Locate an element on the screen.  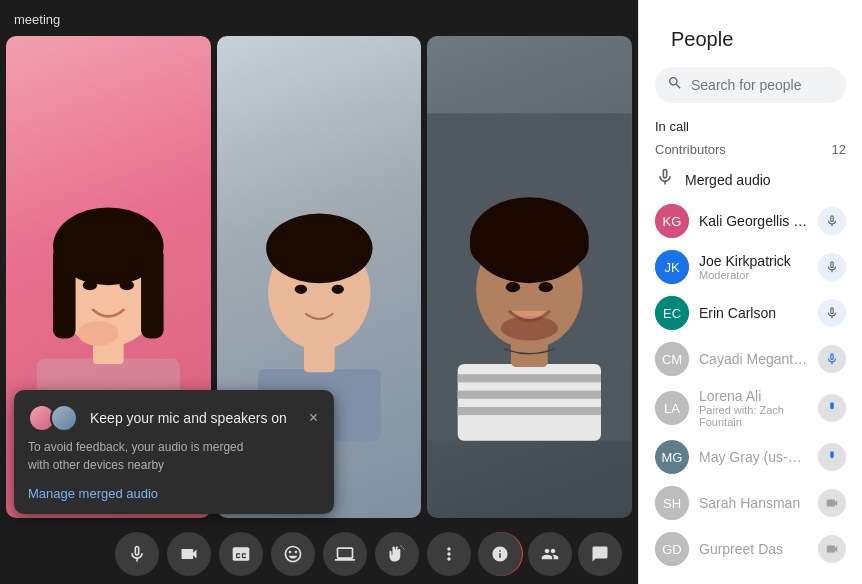
contributors-row: Contributors 12 is located at coordinates (750, 150).